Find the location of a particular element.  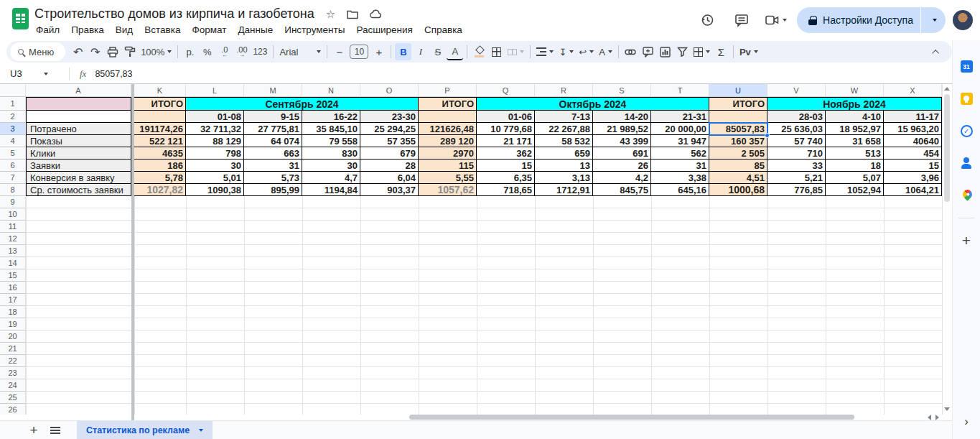

col-header-U: U is located at coordinates (738, 91).